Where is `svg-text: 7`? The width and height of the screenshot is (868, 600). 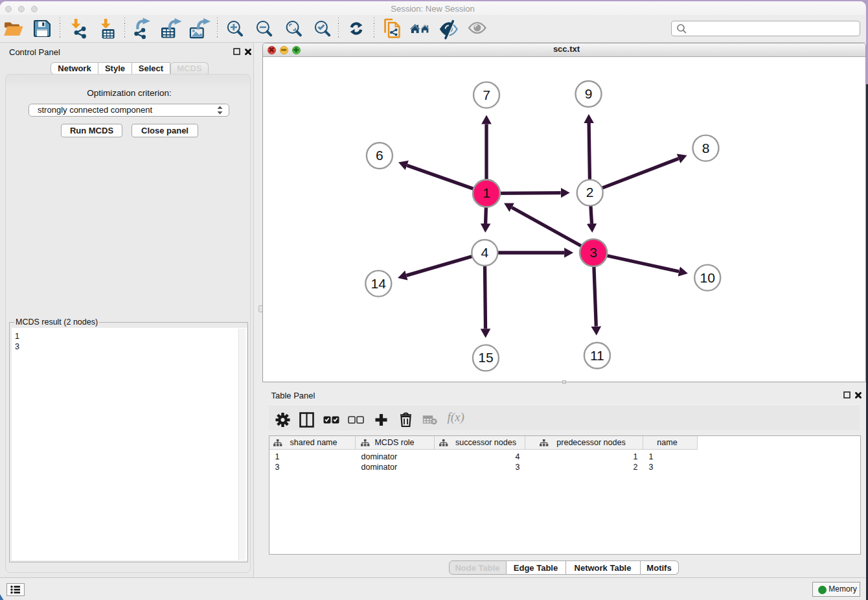 svg-text: 7 is located at coordinates (486, 95).